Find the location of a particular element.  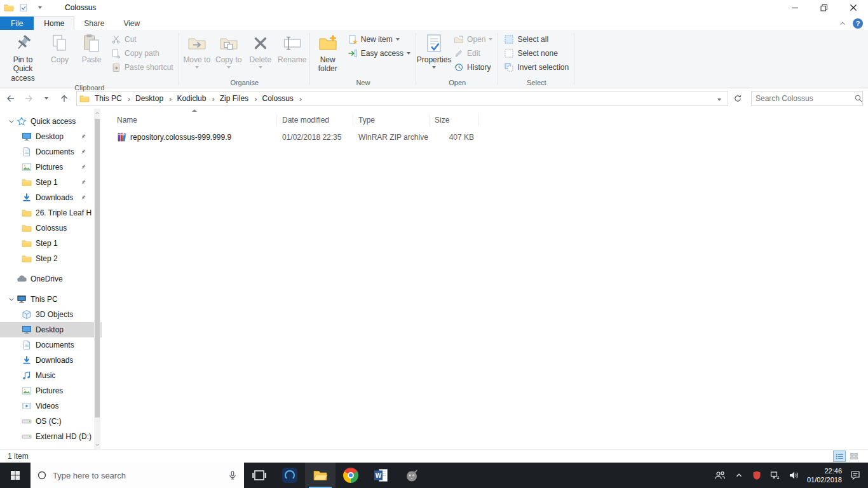

sidebar-item-os-c: OS (C:) is located at coordinates (51, 421).